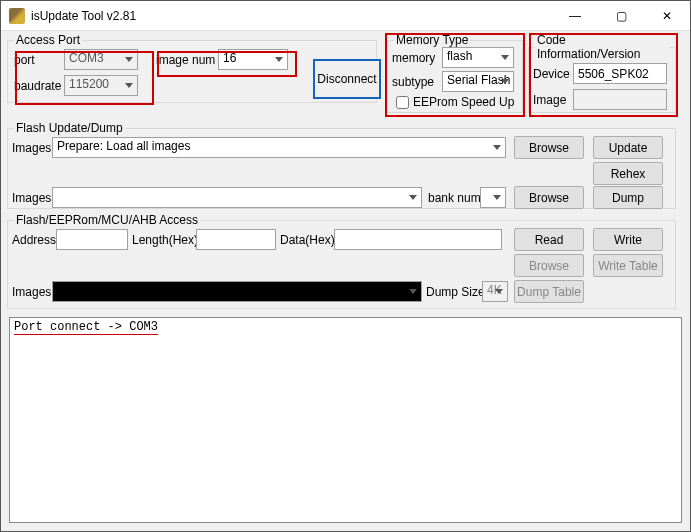  What do you see at coordinates (602, 73) in the screenshot?
I see `code-info-group: Code Information/Version Device Image` at bounding box center [602, 73].